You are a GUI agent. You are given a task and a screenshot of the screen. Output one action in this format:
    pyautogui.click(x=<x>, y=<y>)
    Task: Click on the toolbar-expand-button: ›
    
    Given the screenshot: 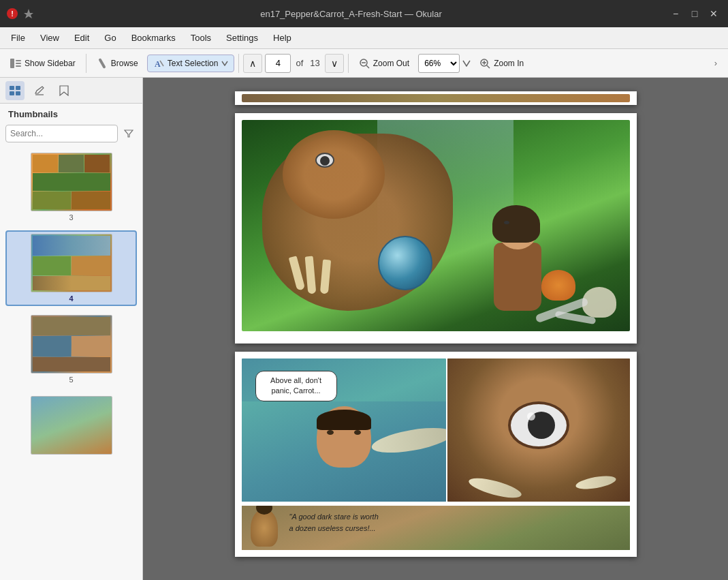 What is the action you would take?
    pyautogui.click(x=716, y=63)
    